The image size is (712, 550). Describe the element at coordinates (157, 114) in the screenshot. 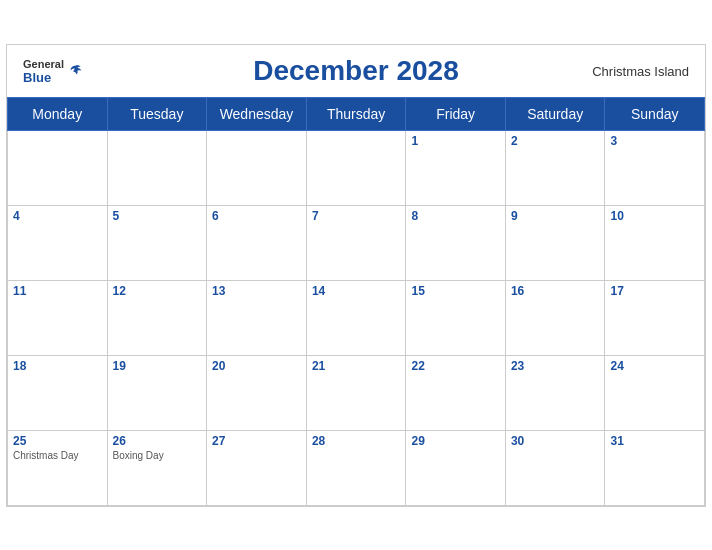

I see `weekday-header: Tuesday` at that location.